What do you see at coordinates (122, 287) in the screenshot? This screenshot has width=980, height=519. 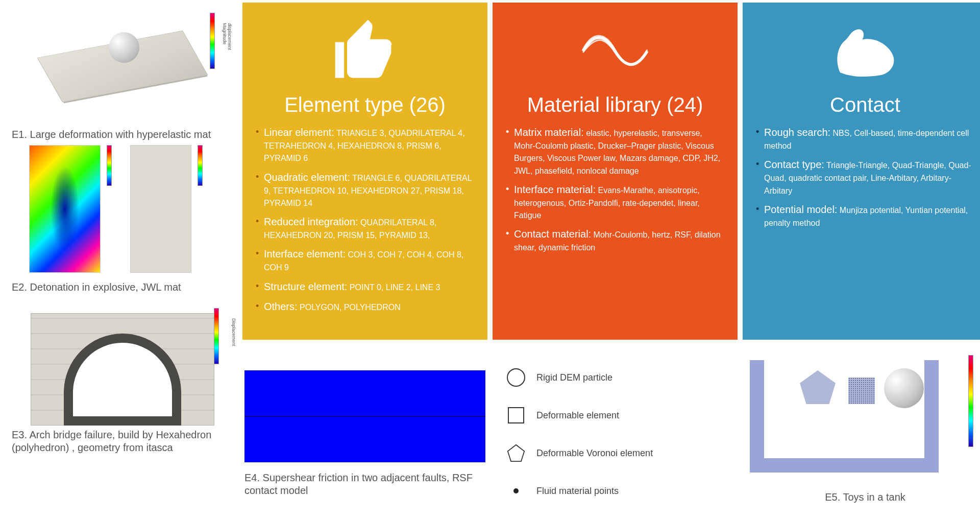 I see `e2-caption: E2. Detonation in explosive, JWL mat` at bounding box center [122, 287].